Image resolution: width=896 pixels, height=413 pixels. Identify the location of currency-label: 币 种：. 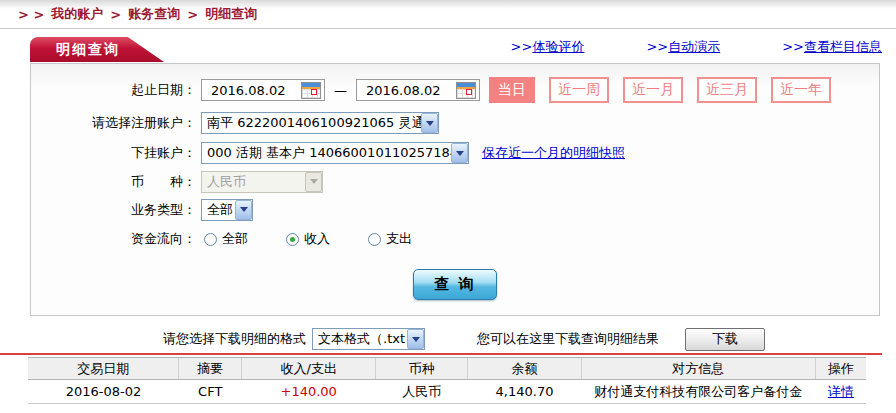
(114, 182).